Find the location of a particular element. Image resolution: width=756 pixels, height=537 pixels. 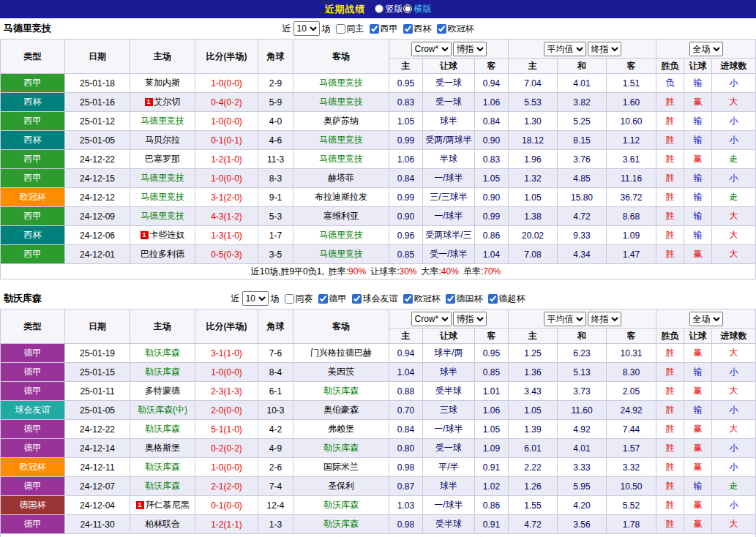

away-team-cell: 赫塔菲 is located at coordinates (341, 179).